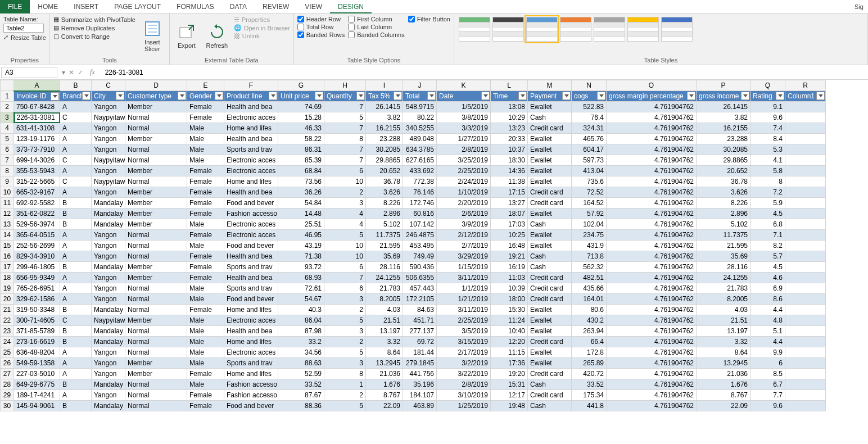 The height and width of the screenshot is (444, 868). Describe the element at coordinates (251, 107) in the screenshot. I see `cell-F2: Health and bea` at that location.